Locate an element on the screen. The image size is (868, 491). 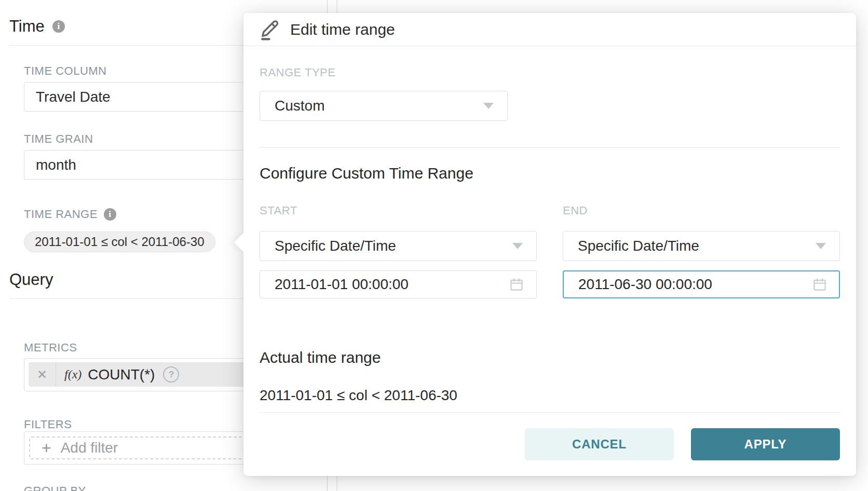
metric-name: COUNT(*) is located at coordinates (121, 375).